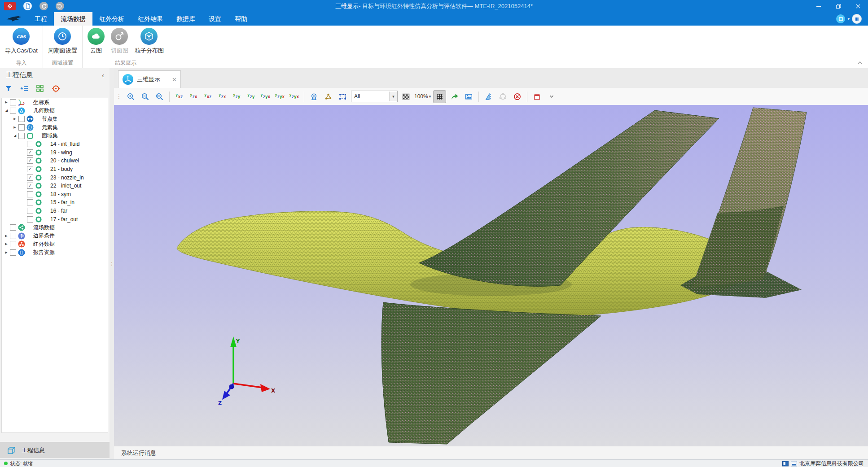 The height and width of the screenshot is (467, 868). Describe the element at coordinates (131, 97) in the screenshot. I see `zoom-in-button` at that location.